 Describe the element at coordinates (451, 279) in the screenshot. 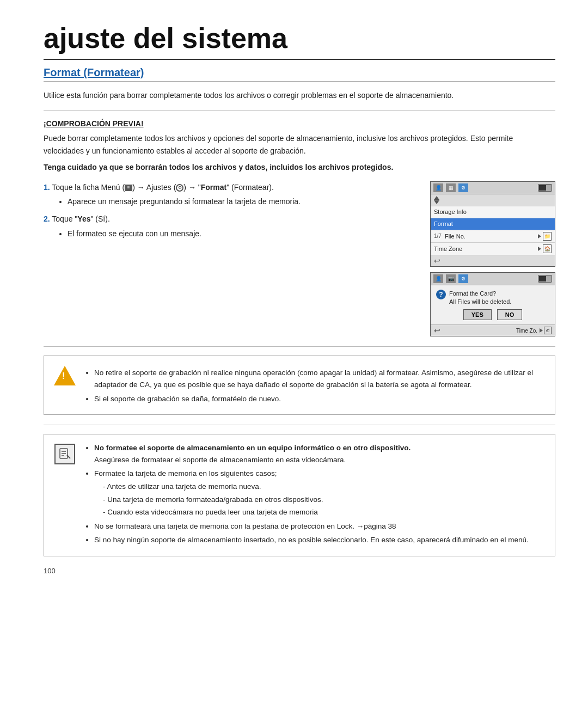

I see `dialog-cam-icon: 📷` at that location.